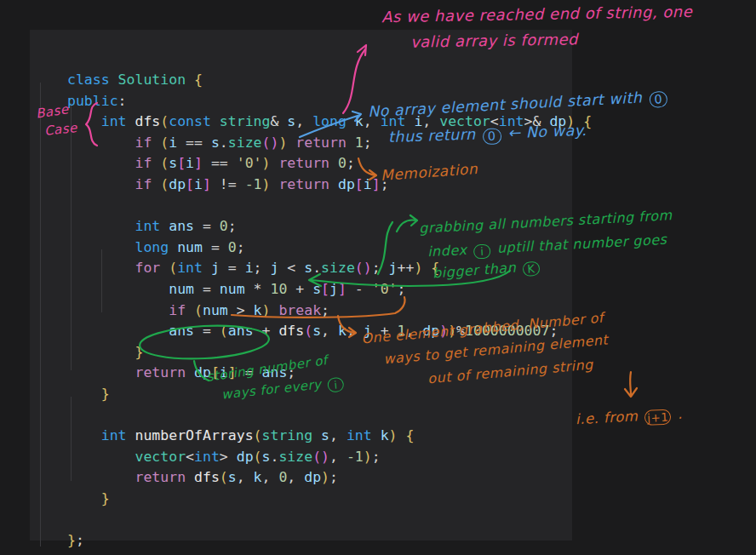 The image size is (756, 555). What do you see at coordinates (152, 80) in the screenshot?
I see `code-token: Solution` at bounding box center [152, 80].